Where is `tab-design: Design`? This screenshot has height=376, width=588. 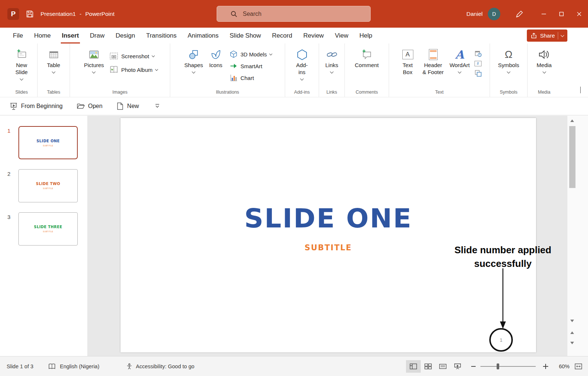
tab-design: Design is located at coordinates (125, 35).